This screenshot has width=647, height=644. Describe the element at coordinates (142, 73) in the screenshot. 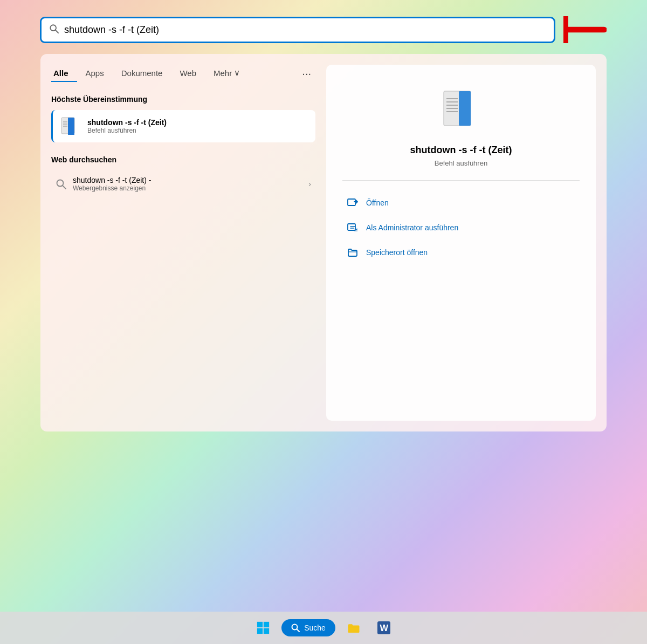

I see `tab-dokumente: Dokumente` at that location.